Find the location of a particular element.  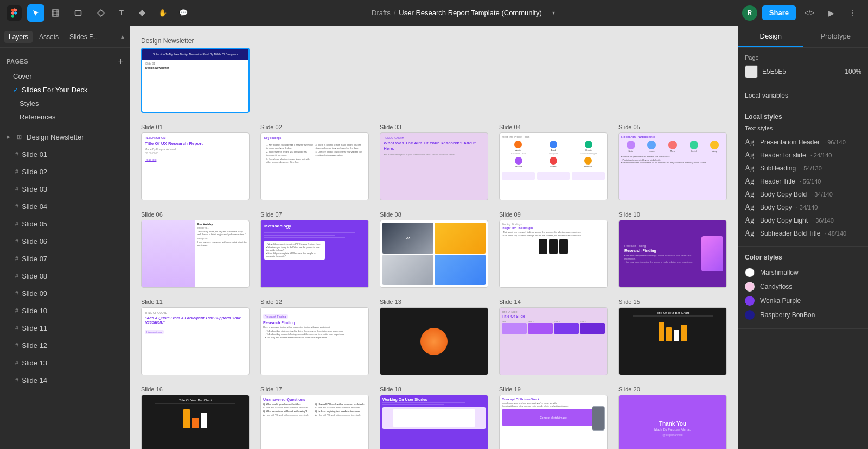

wonka-purple-color-item: Wonka Purple is located at coordinates (803, 301).